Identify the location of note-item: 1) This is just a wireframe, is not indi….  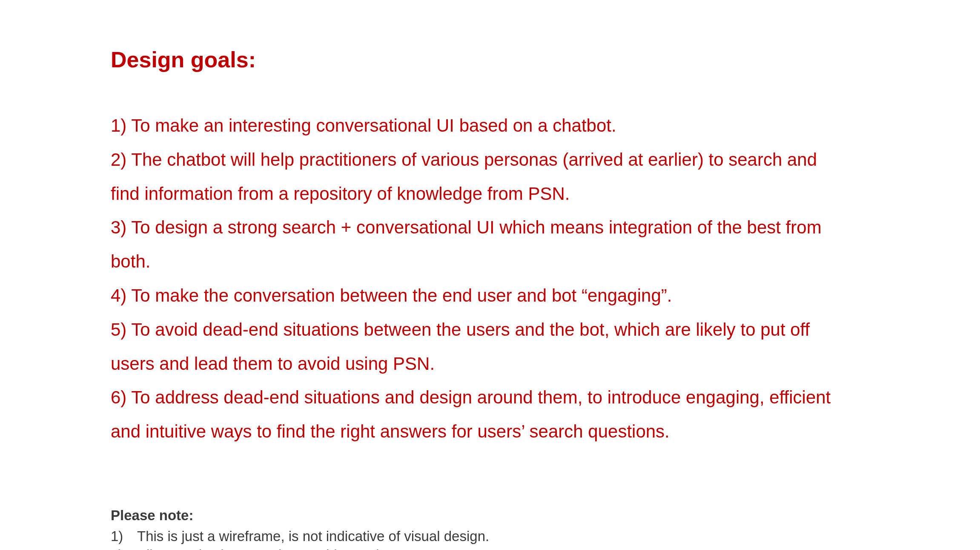
(490, 537).